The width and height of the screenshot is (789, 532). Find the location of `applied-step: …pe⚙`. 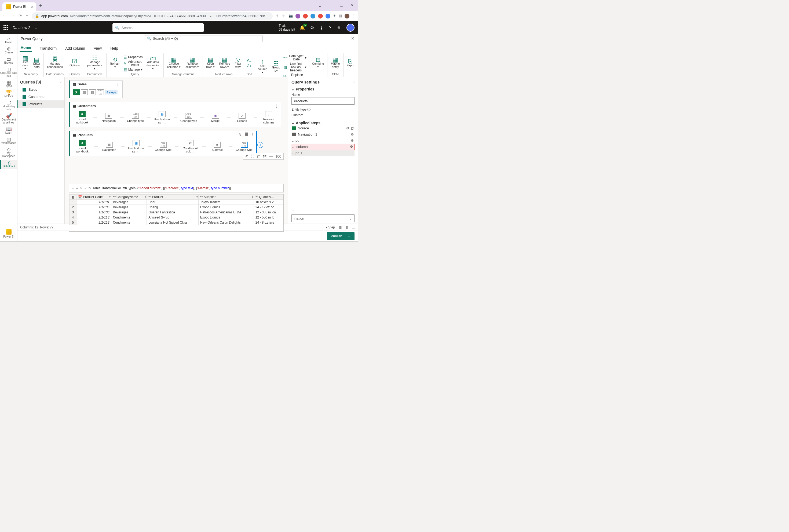

applied-step: …pe⚙ is located at coordinates (323, 140).